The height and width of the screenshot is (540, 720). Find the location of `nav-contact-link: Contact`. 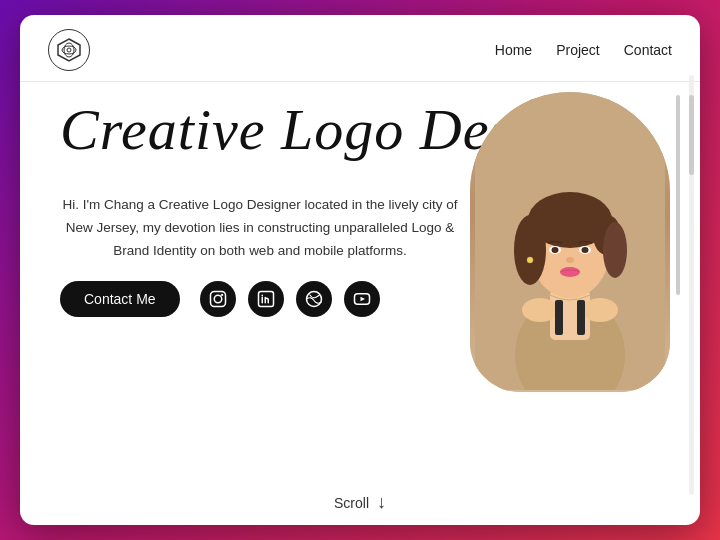

nav-contact-link: Contact is located at coordinates (648, 50).